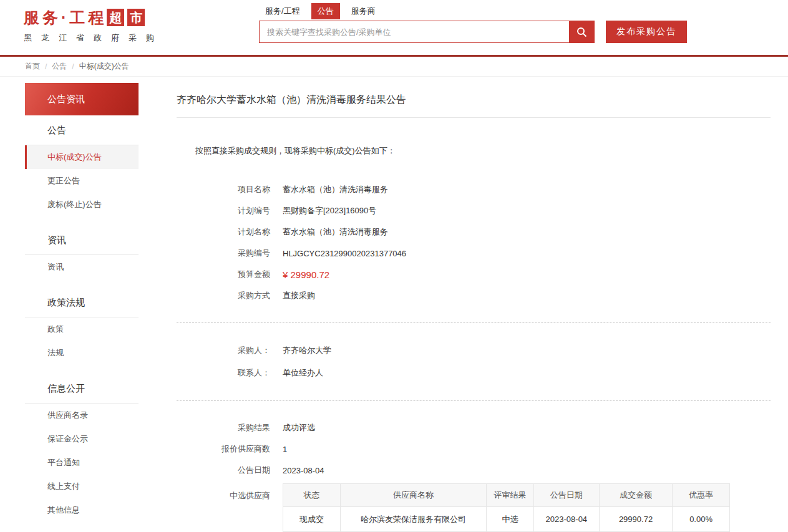 This screenshot has width=788, height=532. Describe the element at coordinates (312, 520) in the screenshot. I see `cell-status: 现成交` at that location.